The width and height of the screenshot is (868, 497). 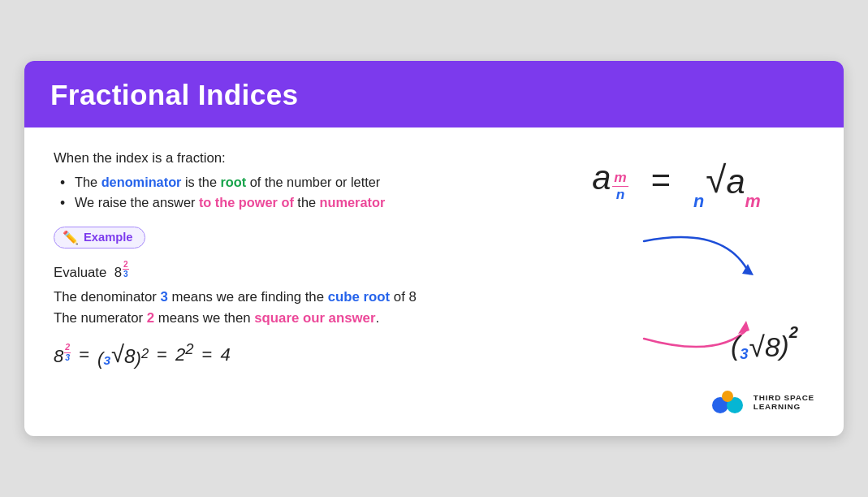 I want to click on logo-line2: LEARNING, so click(x=777, y=407).